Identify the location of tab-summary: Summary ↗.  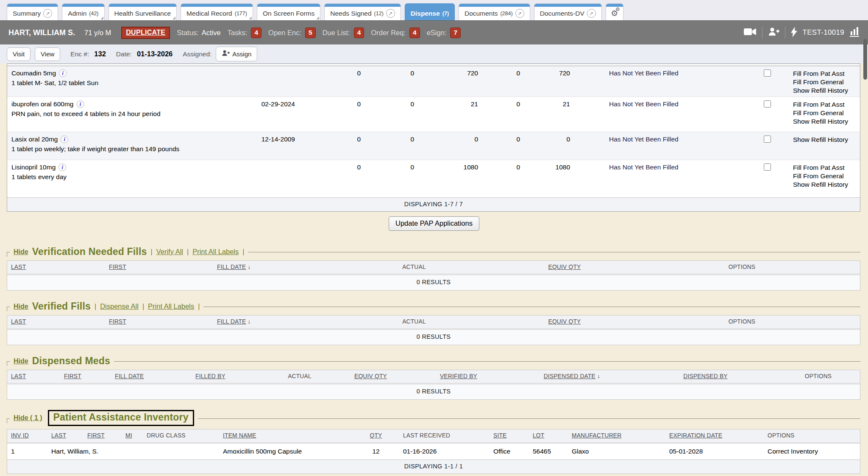
(32, 12).